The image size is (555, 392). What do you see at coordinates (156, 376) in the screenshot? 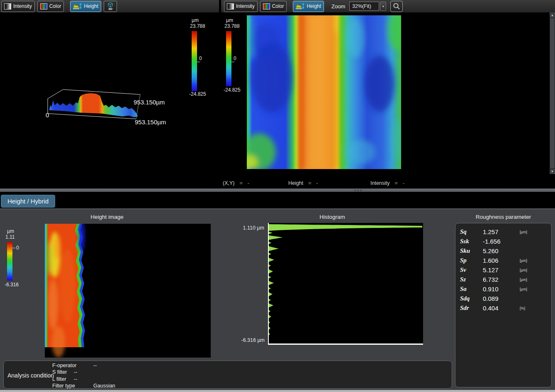
I see `analysis-condition-rows: F-operator-- S filter-- L filter-- Filte…` at bounding box center [156, 376].